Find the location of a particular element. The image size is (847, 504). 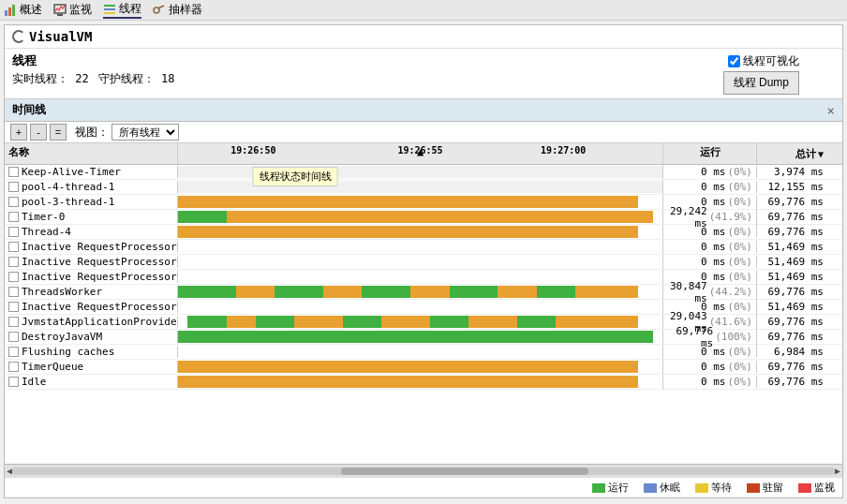

toolbar-item-overview: 概述 is located at coordinates (22, 9).